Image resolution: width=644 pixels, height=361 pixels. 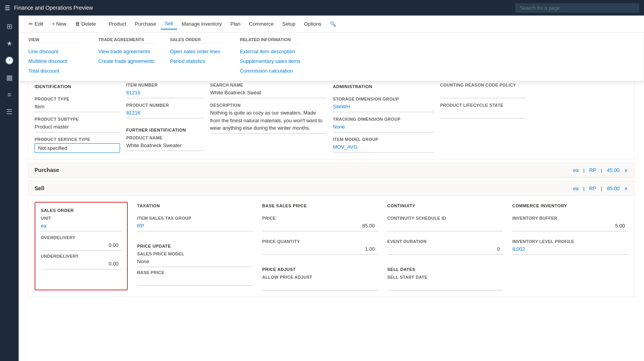 What do you see at coordinates (127, 51) in the screenshot?
I see `dropdown-item-view-trade-agreements: View trade agreements` at bounding box center [127, 51].